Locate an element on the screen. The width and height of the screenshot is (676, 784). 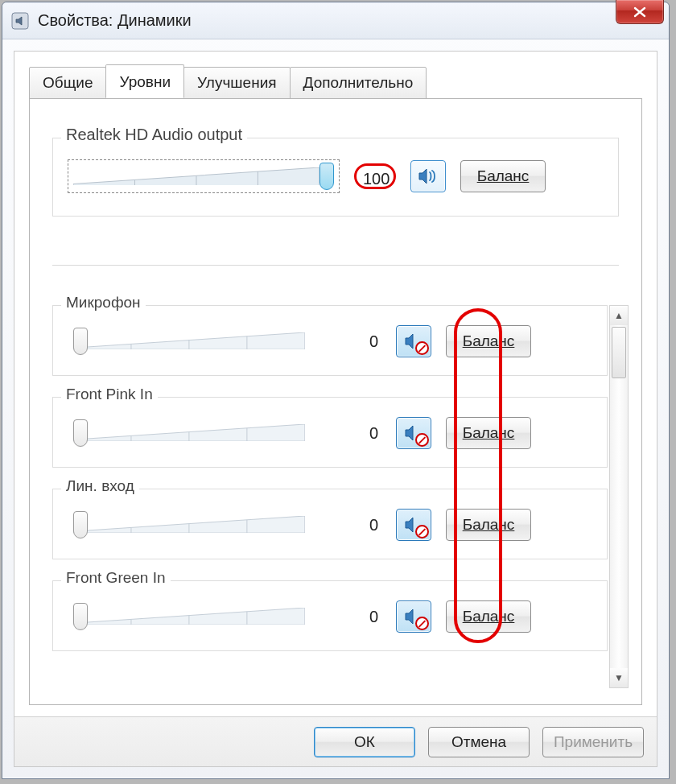
channel-label: Лин. вход is located at coordinates (100, 486).